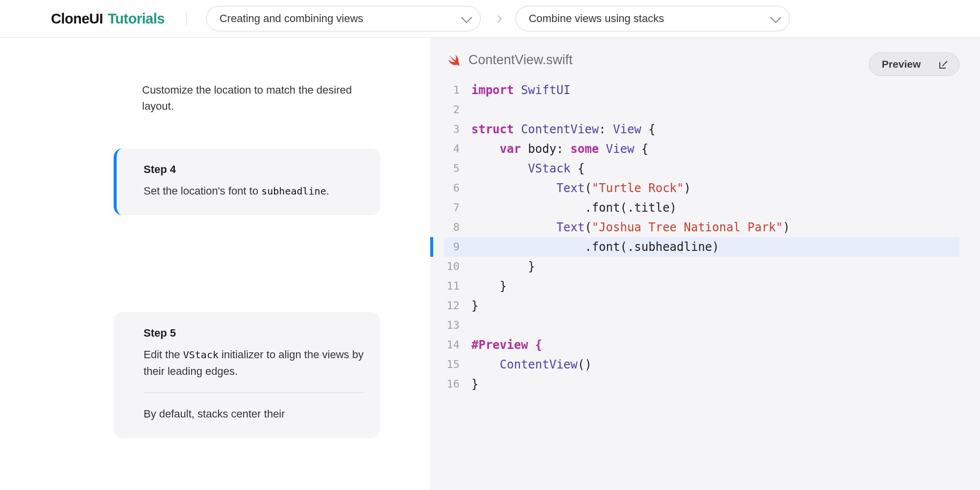 The height and width of the screenshot is (490, 980). Describe the element at coordinates (631, 227) in the screenshot. I see `code-content: Text("Joshua Tree National Park")` at that location.